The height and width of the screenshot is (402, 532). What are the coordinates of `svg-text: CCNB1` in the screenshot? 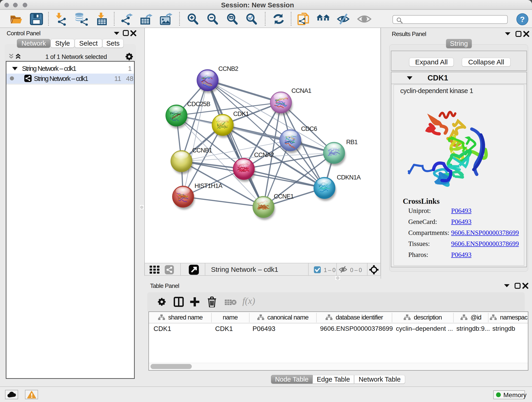 It's located at (202, 150).